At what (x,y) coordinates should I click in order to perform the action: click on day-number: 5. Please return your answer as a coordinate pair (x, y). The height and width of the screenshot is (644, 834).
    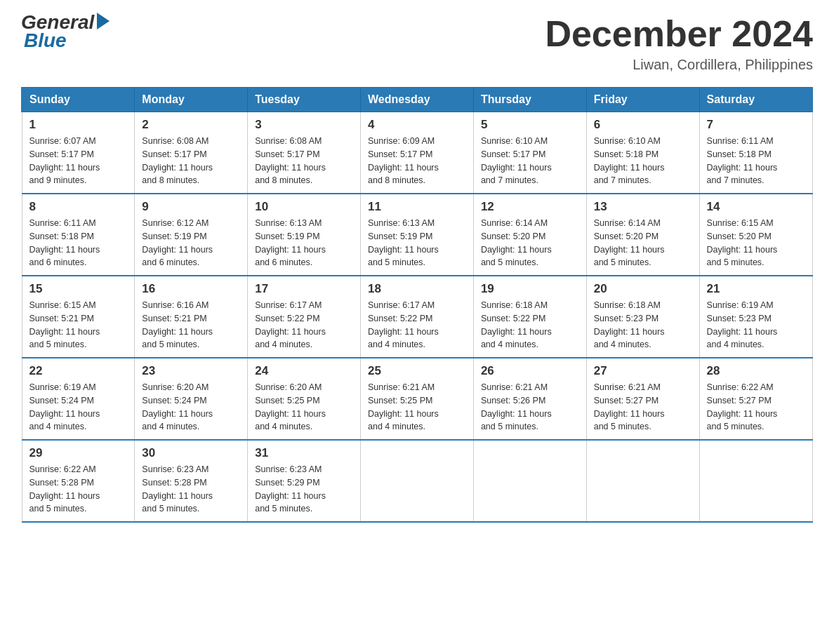
    Looking at the image, I should click on (530, 125).